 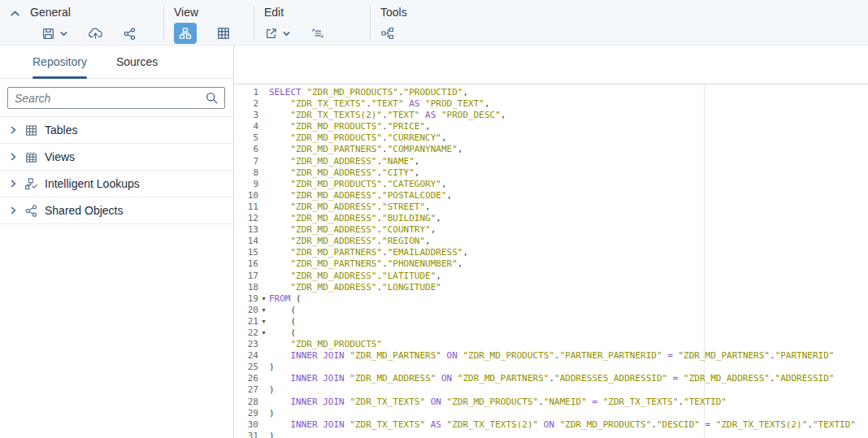 What do you see at coordinates (551, 434) in the screenshot?
I see `code-line: 31)` at bounding box center [551, 434].